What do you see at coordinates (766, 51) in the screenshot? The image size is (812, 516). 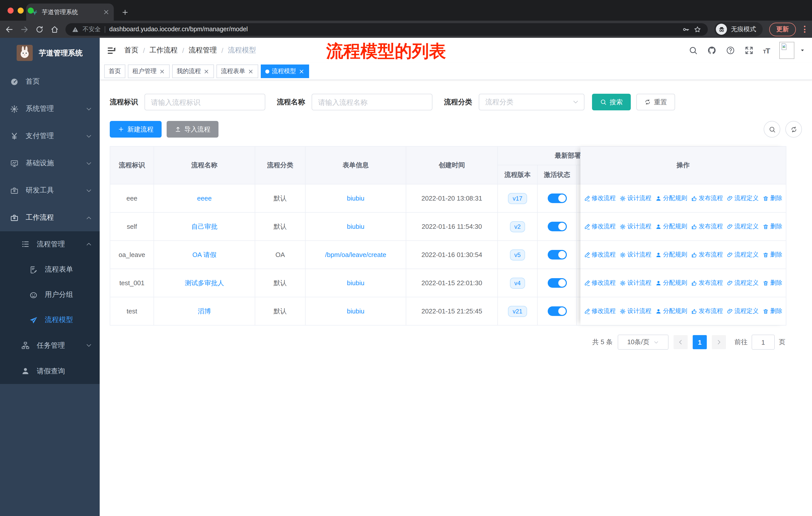 I see `font-size-icon: TT` at bounding box center [766, 51].